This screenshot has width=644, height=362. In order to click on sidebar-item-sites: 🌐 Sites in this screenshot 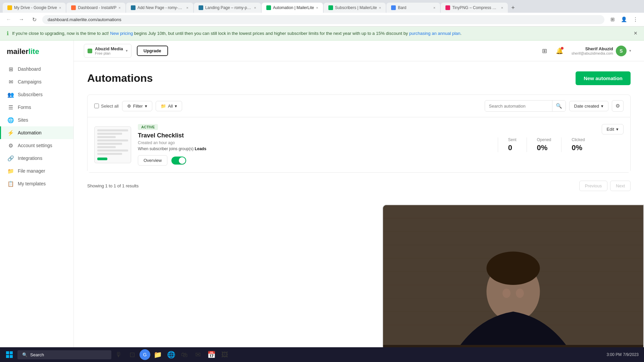, I will do `click(37, 120)`.